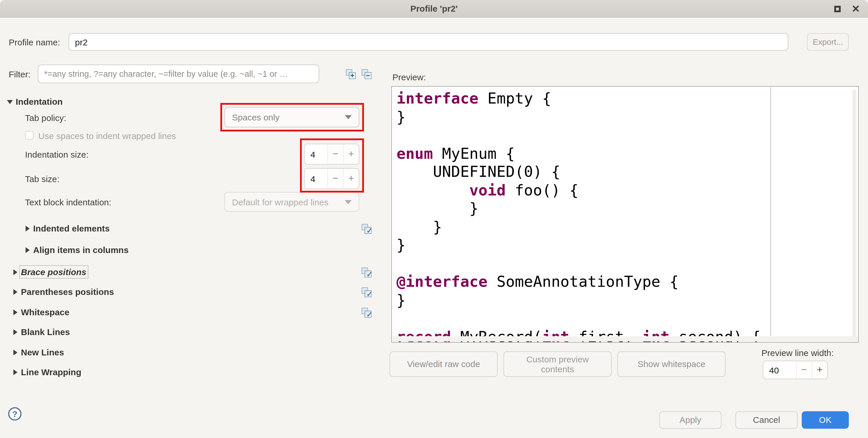 Image resolution: width=868 pixels, height=438 pixels. What do you see at coordinates (57, 154) in the screenshot?
I see `indentation-size-label: Indentation size:` at bounding box center [57, 154].